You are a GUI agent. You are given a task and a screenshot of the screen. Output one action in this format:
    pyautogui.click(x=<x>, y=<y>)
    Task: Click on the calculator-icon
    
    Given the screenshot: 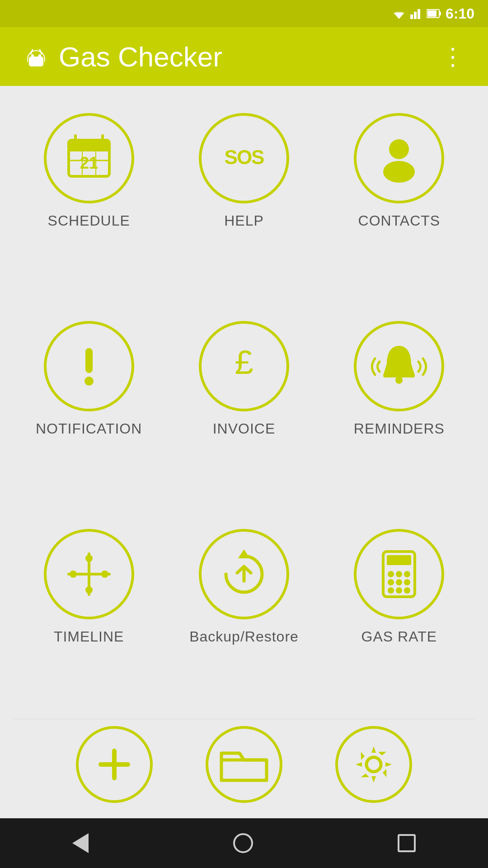 What is the action you would take?
    pyautogui.click(x=399, y=574)
    